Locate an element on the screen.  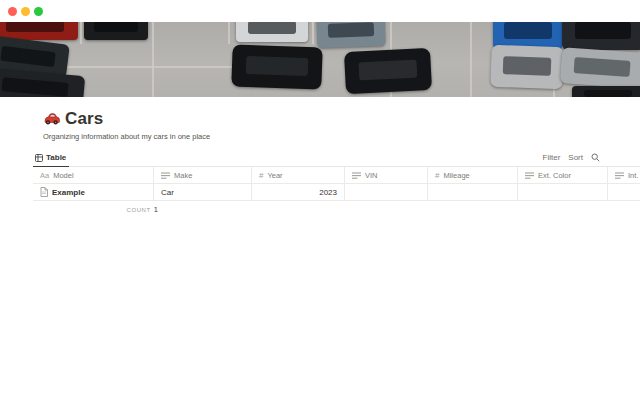
cell-ext-color is located at coordinates (563, 192).